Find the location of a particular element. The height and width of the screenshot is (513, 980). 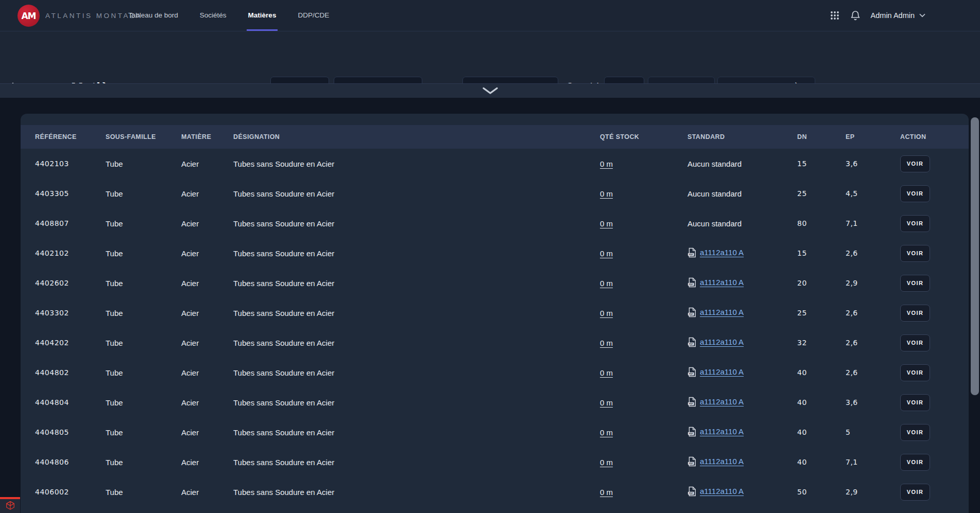

user-menu: Admin Admin is located at coordinates (898, 15).